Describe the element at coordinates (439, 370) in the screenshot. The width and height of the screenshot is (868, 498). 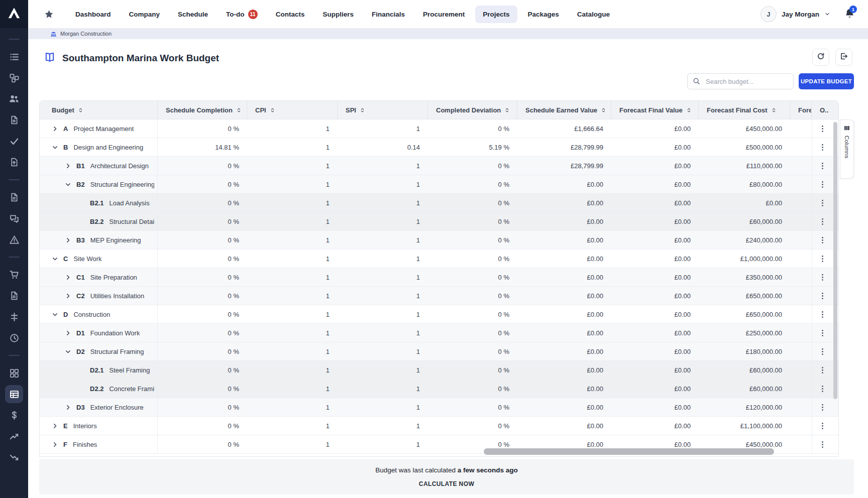
I see `budget-row: D2.1Steel Framing0 %110 %£0.00£0.00£60,0…` at that location.